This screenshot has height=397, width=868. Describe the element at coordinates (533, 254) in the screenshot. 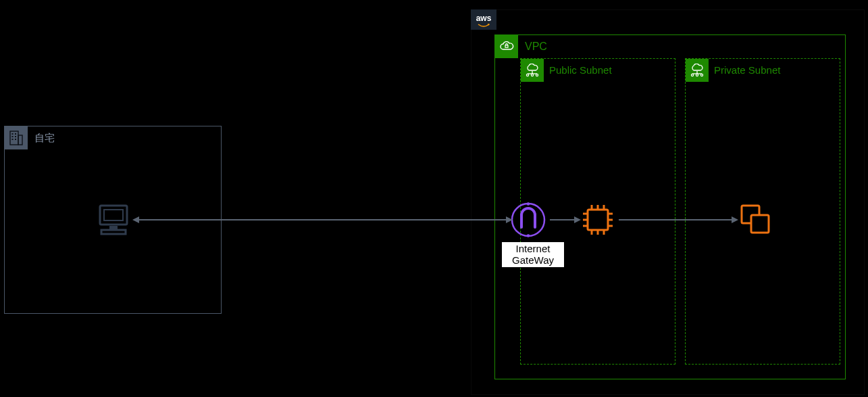

I see `internet-gateway-label: Internet GateWay` at that location.